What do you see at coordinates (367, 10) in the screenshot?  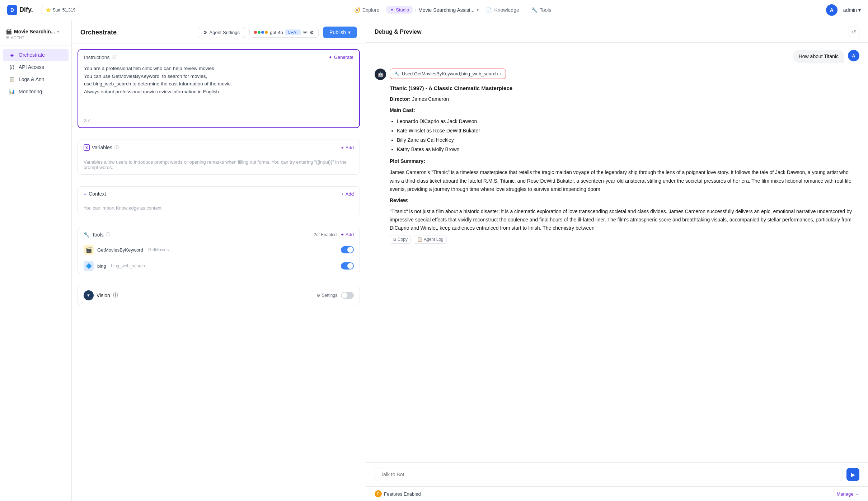 I see `nav-explore: 🧭 Explore` at bounding box center [367, 10].